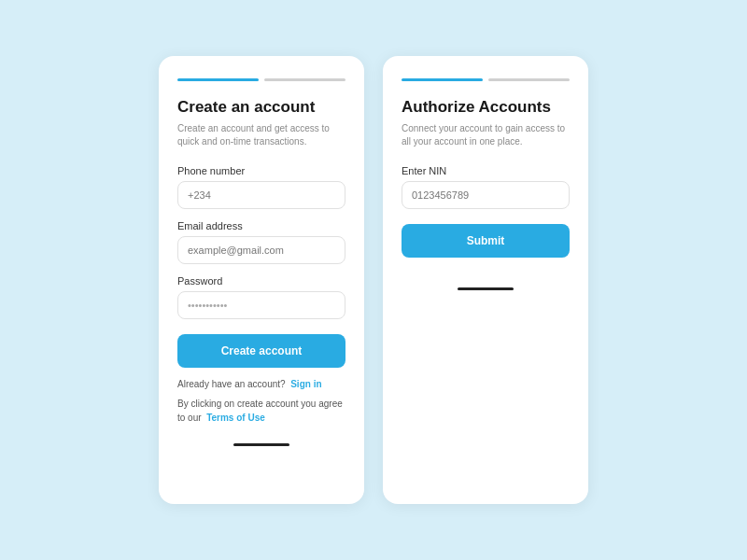 The height and width of the screenshot is (560, 747). I want to click on card-subtitle: Create an account and get access to quic…, so click(261, 135).